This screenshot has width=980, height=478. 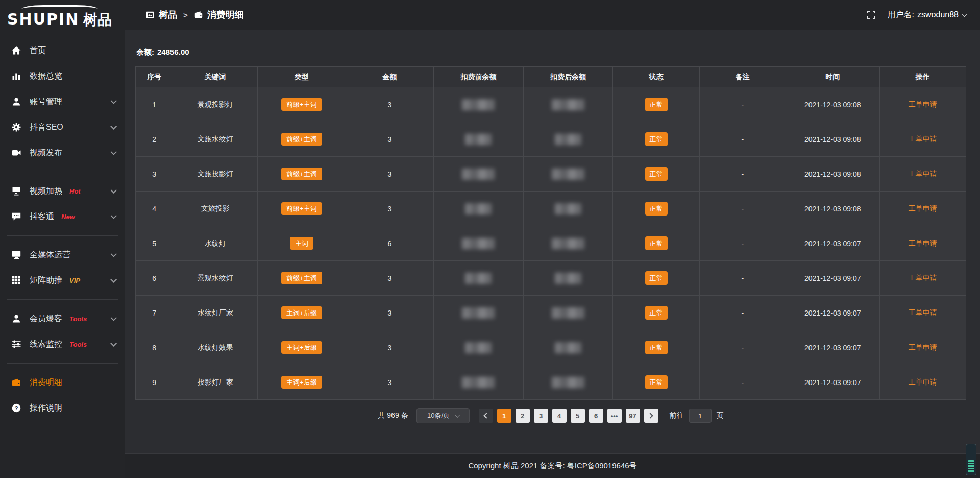 I want to click on fullscreen-icon, so click(x=871, y=15).